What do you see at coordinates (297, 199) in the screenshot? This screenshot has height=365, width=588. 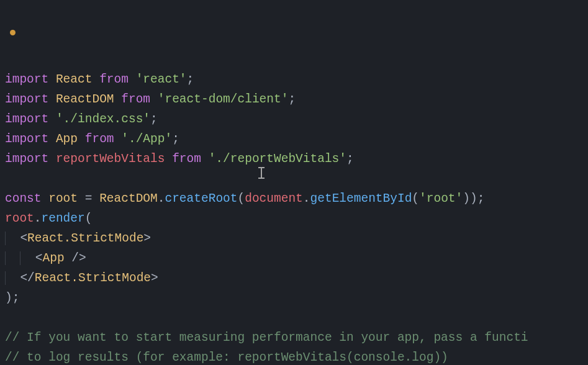 I see `code-line: const root = ReactDOM.createRoot(documen…` at bounding box center [297, 199].